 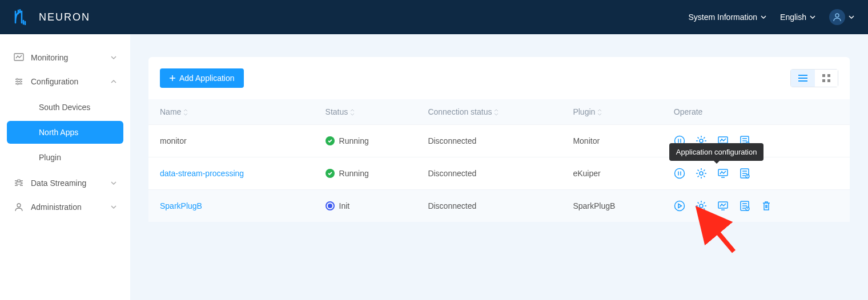 What do you see at coordinates (701, 206) in the screenshot?
I see `configure-button` at bounding box center [701, 206].